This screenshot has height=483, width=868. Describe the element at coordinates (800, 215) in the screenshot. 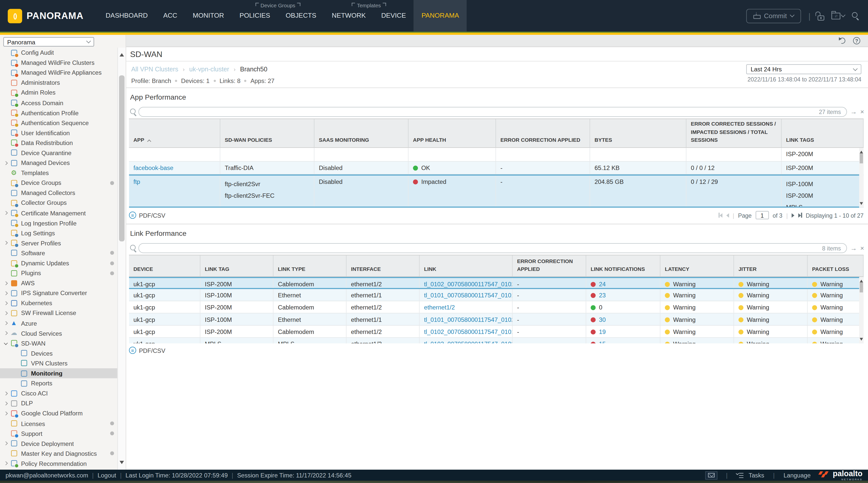

I see `last-page-button` at that location.